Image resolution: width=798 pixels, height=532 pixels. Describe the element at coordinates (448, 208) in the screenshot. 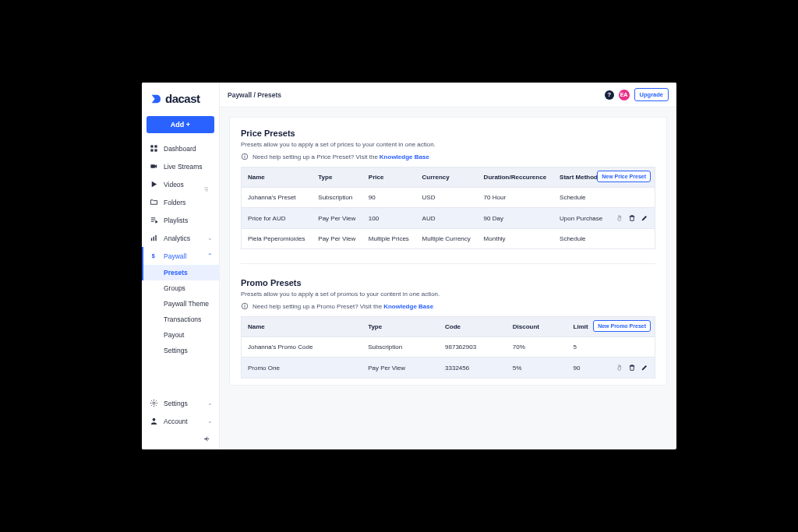

I see `price-table: NameTypePriceCurrencyDuration/Reccurence…` at that location.